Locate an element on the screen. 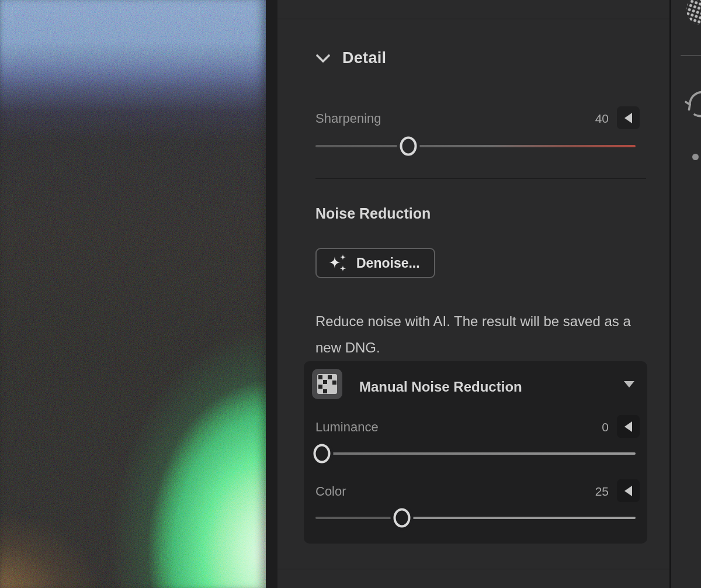 This screenshot has width=701, height=588. chevron-down-icon is located at coordinates (323, 58).